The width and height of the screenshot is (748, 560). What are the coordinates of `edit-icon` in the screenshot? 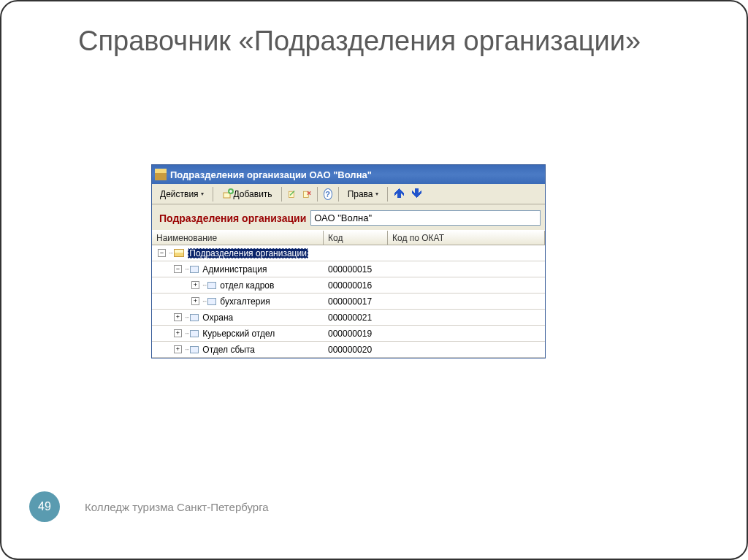 It's located at (292, 194).